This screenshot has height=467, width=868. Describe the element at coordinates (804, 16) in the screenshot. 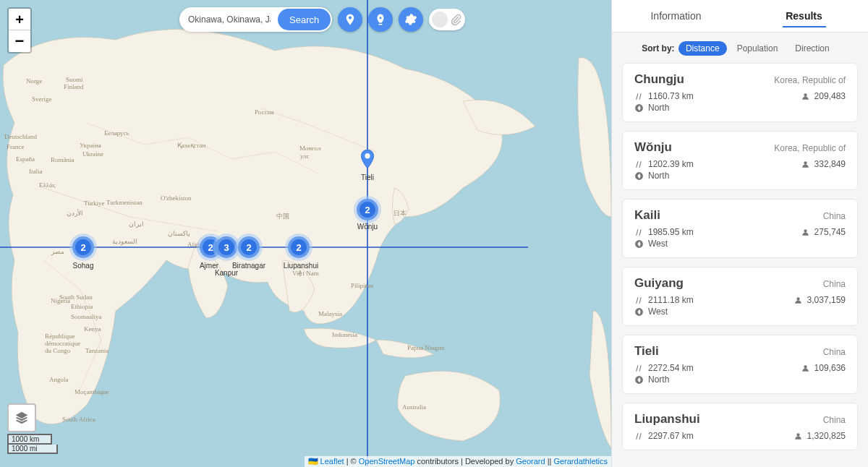

I see `tab-results: Results` at that location.